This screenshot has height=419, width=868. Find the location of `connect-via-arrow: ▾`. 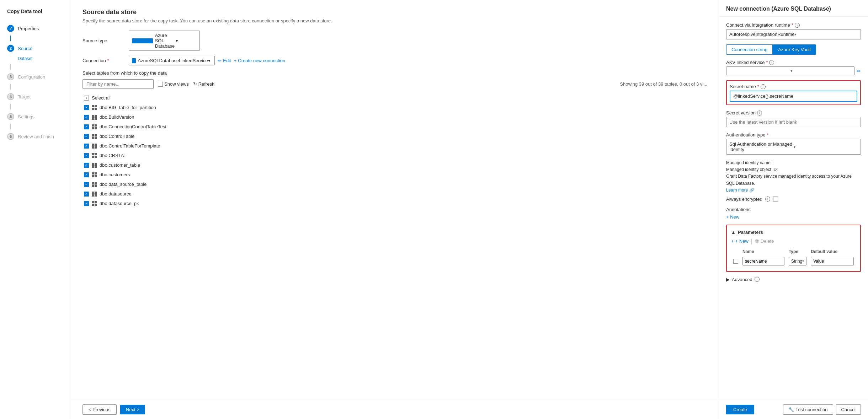

connect-via-arrow: ▾ is located at coordinates (826, 34).